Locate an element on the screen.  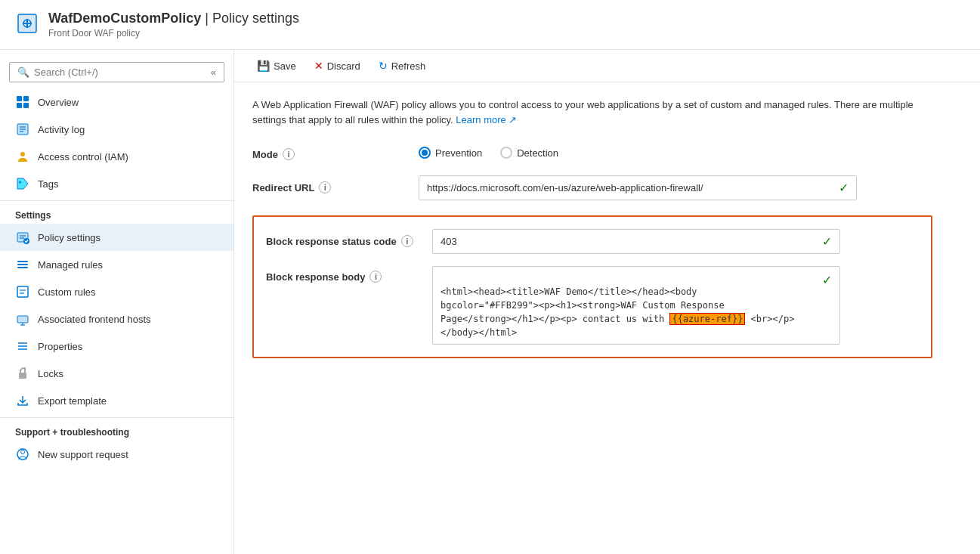
refresh-icon: ↻ is located at coordinates (383, 66).